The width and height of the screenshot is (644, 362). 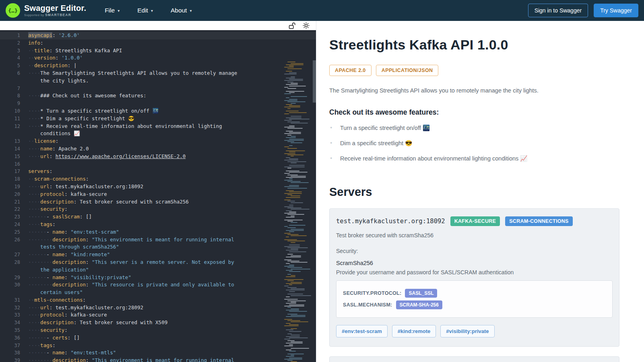 I want to click on code-row: 35····security:, so click(x=158, y=331).